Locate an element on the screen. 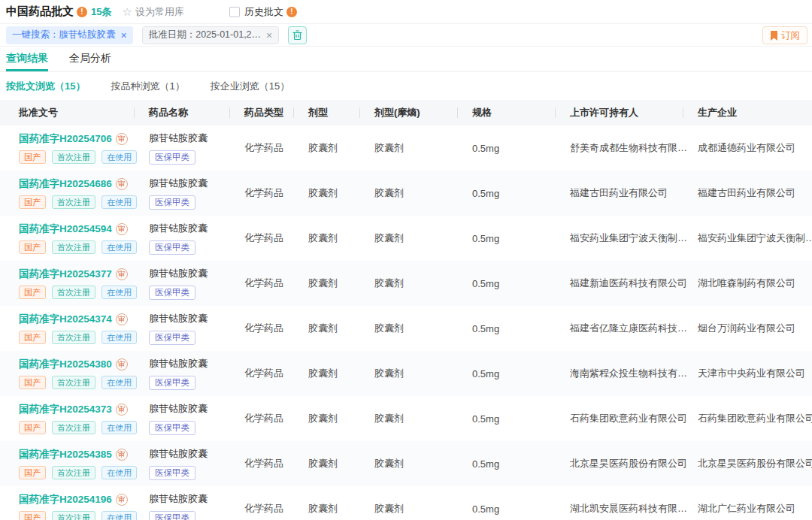 The width and height of the screenshot is (812, 520). date-filter-chip: 批准日期：2025-01-01,2… × is located at coordinates (211, 35).